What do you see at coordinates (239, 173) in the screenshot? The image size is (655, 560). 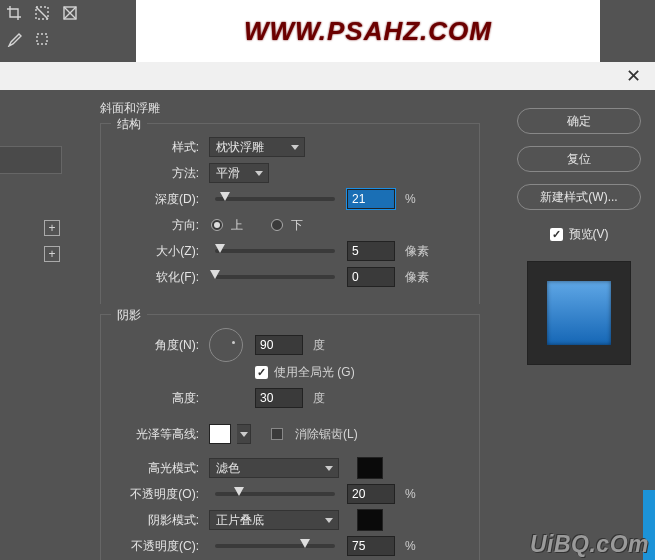 I see `method-select: 平滑` at bounding box center [239, 173].